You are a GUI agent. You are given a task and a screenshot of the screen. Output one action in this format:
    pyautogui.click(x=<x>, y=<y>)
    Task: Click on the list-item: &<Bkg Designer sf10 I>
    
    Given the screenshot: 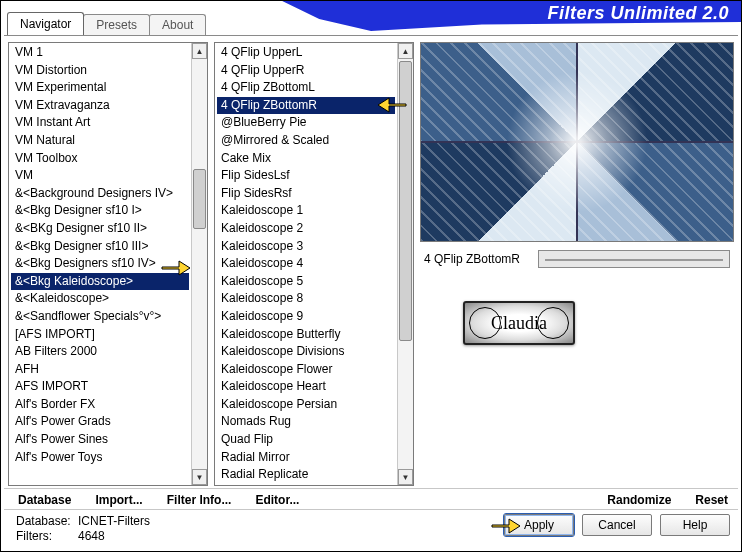 What is the action you would take?
    pyautogui.click(x=100, y=211)
    